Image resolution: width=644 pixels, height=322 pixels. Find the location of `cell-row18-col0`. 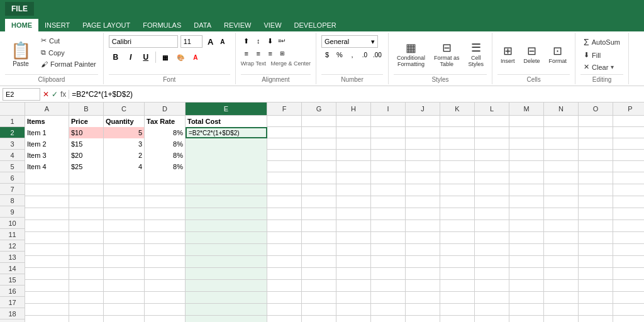

cell-row18-col0 is located at coordinates (47, 319).